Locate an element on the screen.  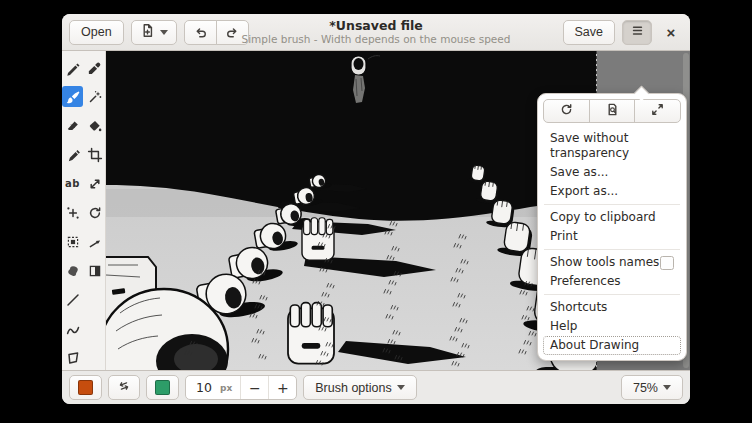
new-image-button is located at coordinates (154, 32).